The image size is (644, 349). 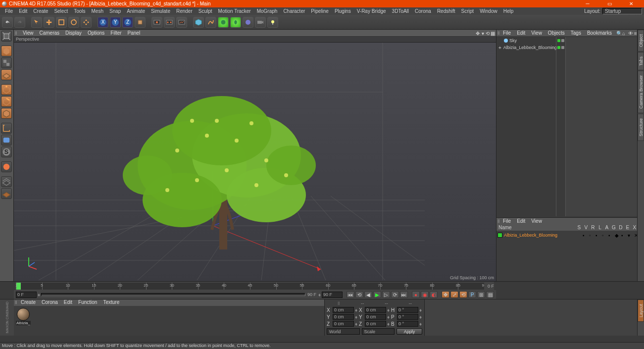 What do you see at coordinates (624, 235) in the screenshot?
I see `gen-icon: ▪` at bounding box center [624, 235].